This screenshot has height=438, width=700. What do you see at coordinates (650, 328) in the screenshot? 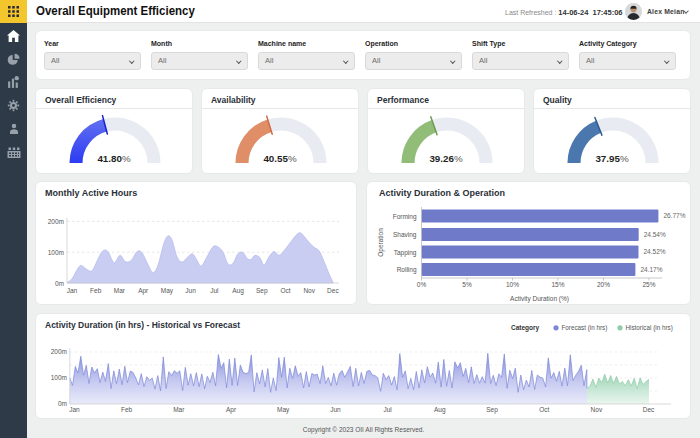
I see `svg-text: Historical (in hrs)` at bounding box center [650, 328].